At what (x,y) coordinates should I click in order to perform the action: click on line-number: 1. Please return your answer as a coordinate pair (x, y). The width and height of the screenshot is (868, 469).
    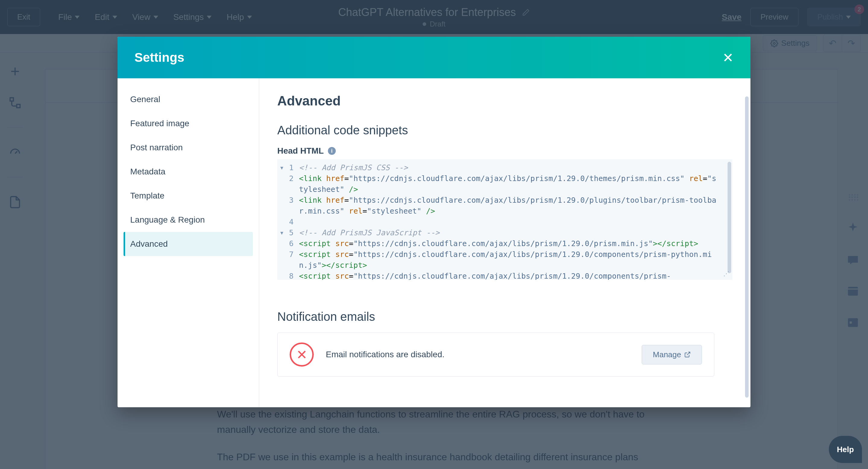
    Looking at the image, I should click on (292, 168).